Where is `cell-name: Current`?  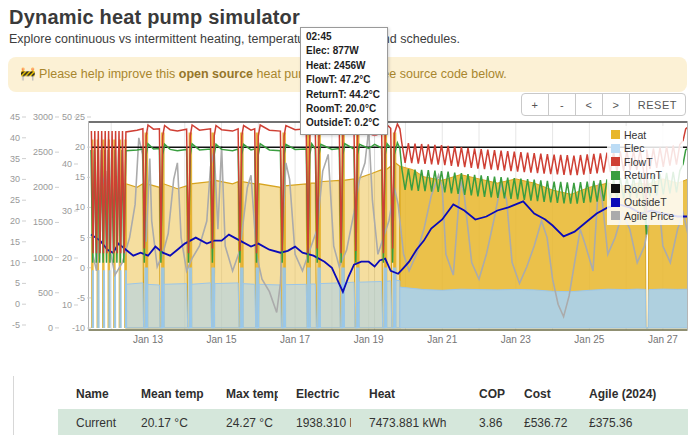
cell-name: Current is located at coordinates (90, 422).